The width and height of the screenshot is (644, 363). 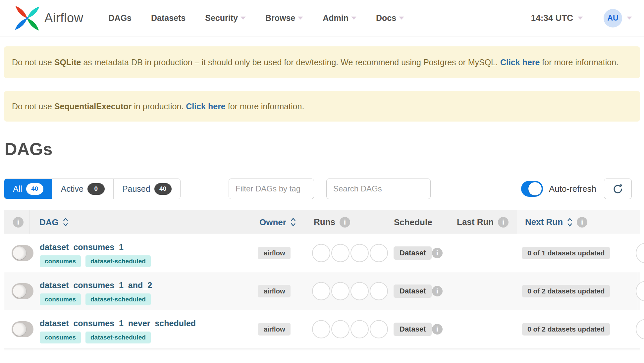 I want to click on clock-label: 14:34 UTC, so click(x=552, y=18).